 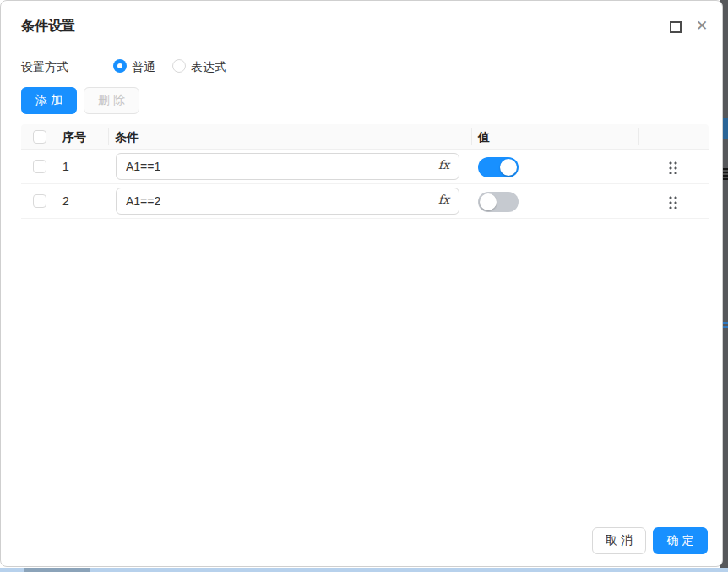 What do you see at coordinates (57, 569) in the screenshot?
I see `background-bottom-highlight-dark` at bounding box center [57, 569].